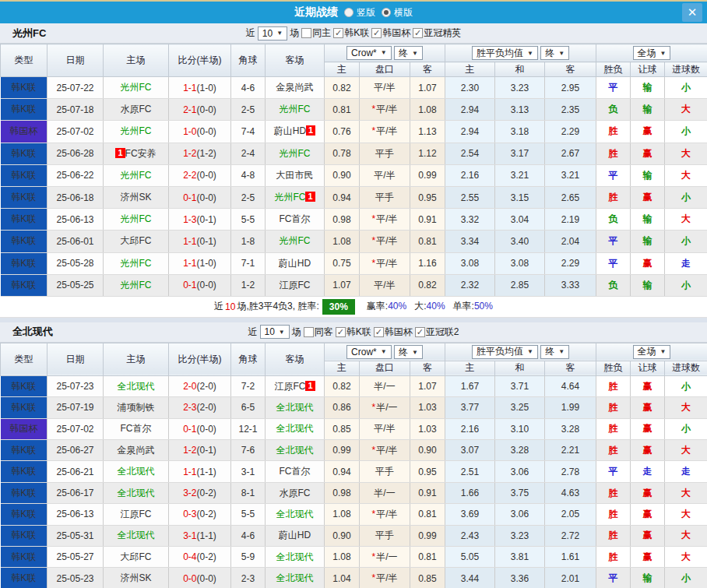 The image size is (707, 588). I want to click on league-checkbox-2-label: 亚冠精英, so click(442, 33).